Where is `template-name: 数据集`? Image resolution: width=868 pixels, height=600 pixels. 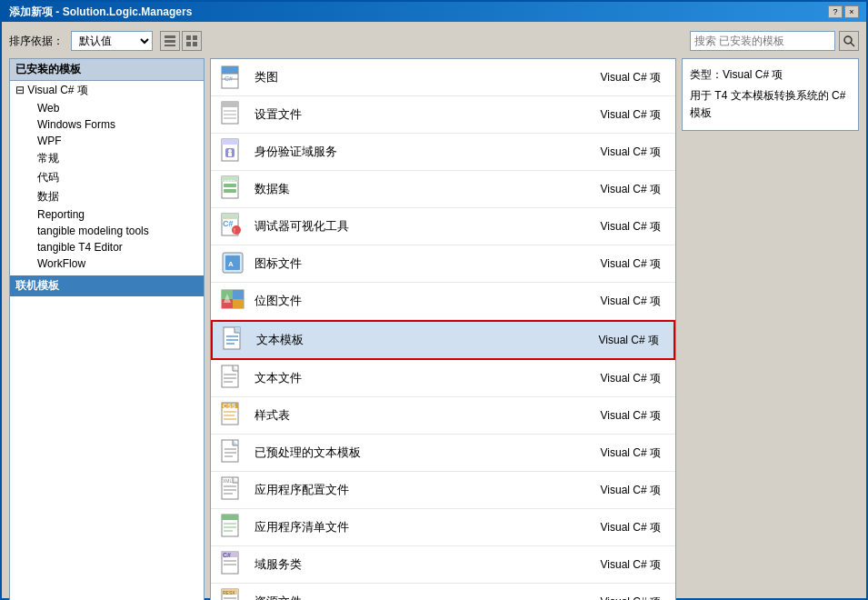
template-name: 数据集 is located at coordinates (424, 189).